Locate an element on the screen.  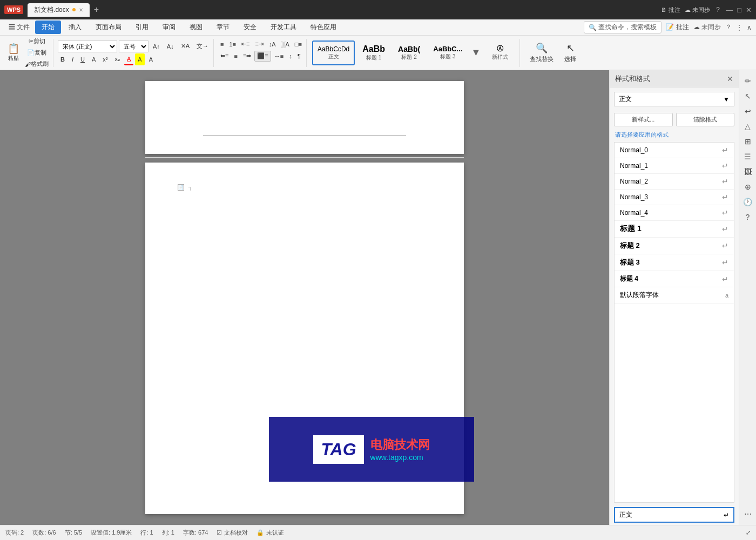
minimize-button: — is located at coordinates (729, 10).